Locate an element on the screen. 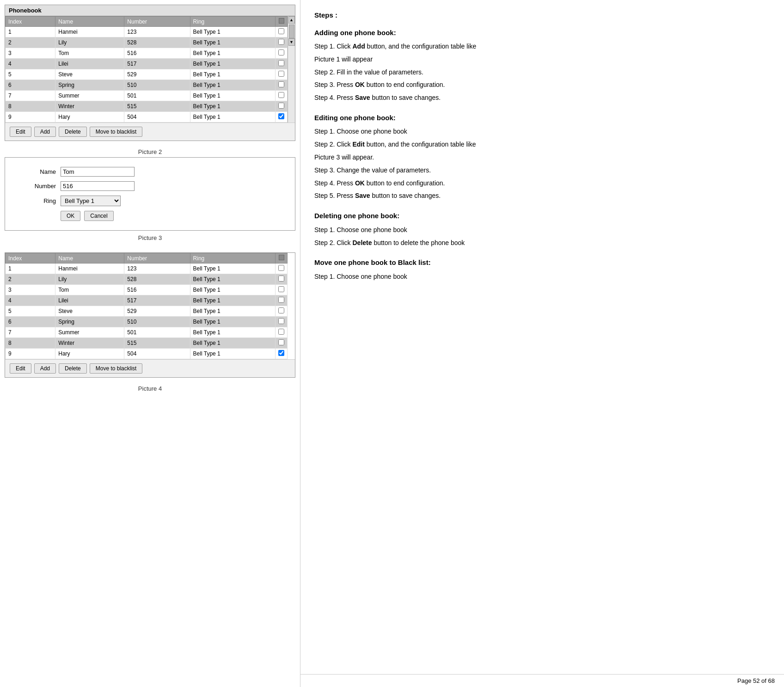 The image size is (784, 687). edit-button-p4: Edit is located at coordinates (20, 368).